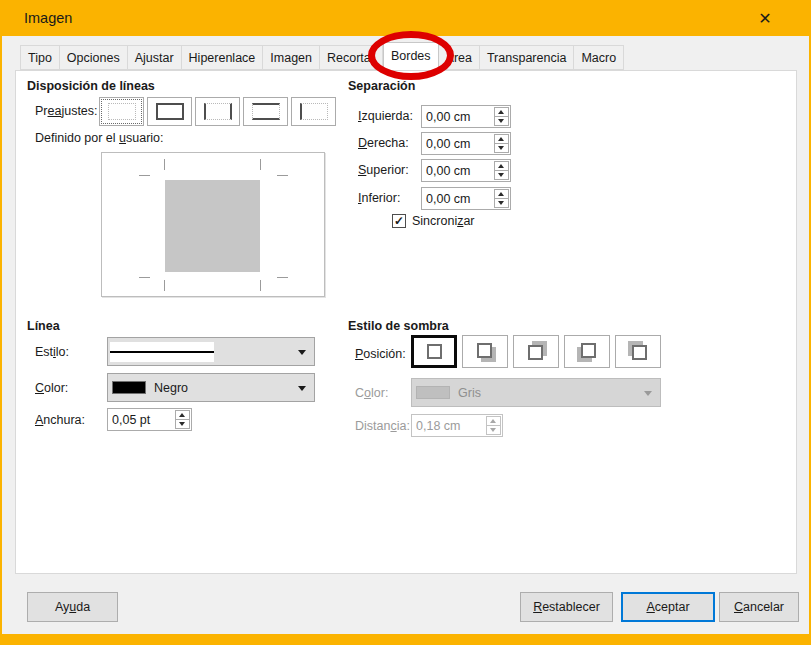  Describe the element at coordinates (141, 420) in the screenshot. I see `line-width-input` at that location.